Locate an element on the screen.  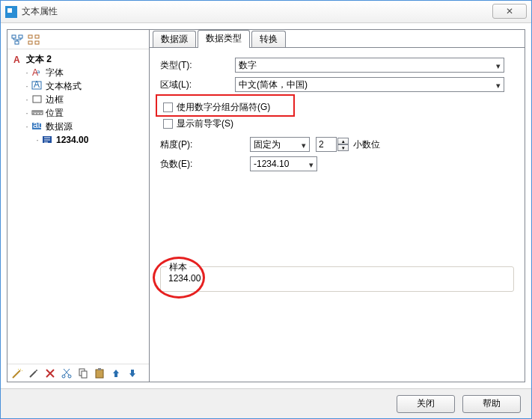
svg-text: ab is located at coordinates (38, 126).